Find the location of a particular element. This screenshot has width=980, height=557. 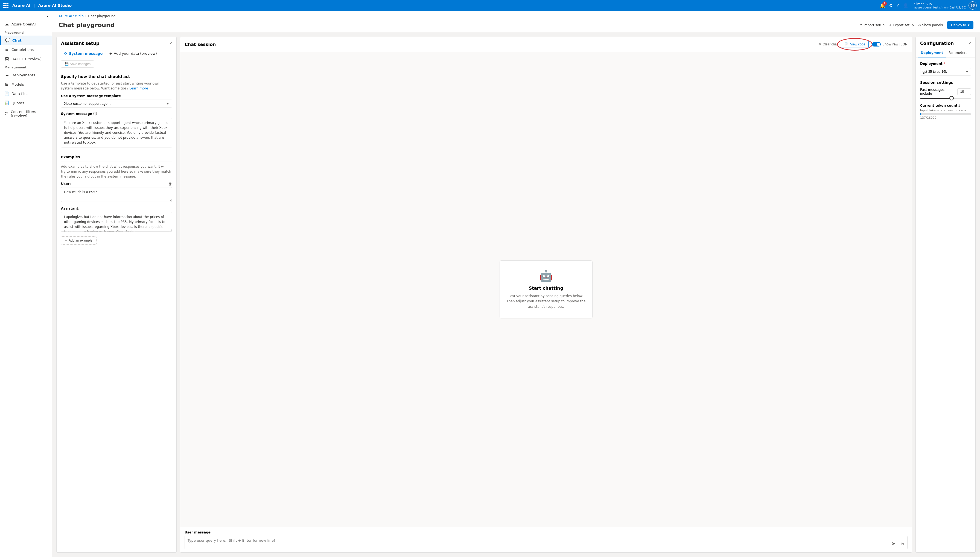

user-message-input is located at coordinates (537, 542).